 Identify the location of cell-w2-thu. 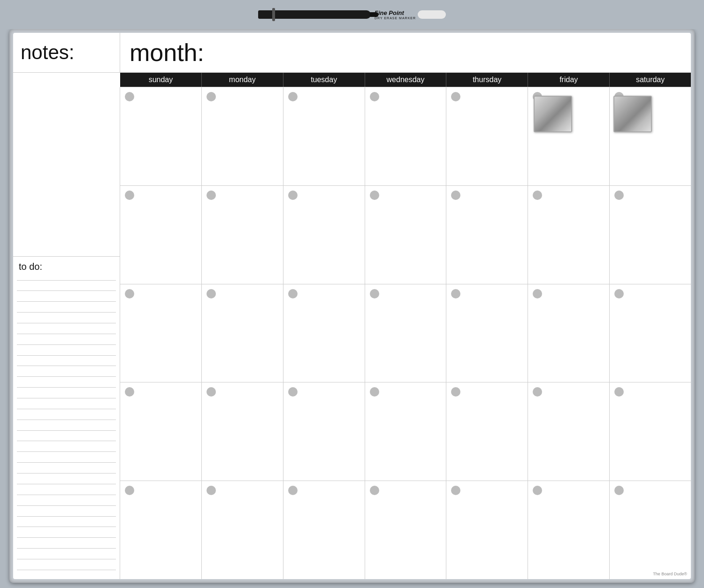
(487, 235).